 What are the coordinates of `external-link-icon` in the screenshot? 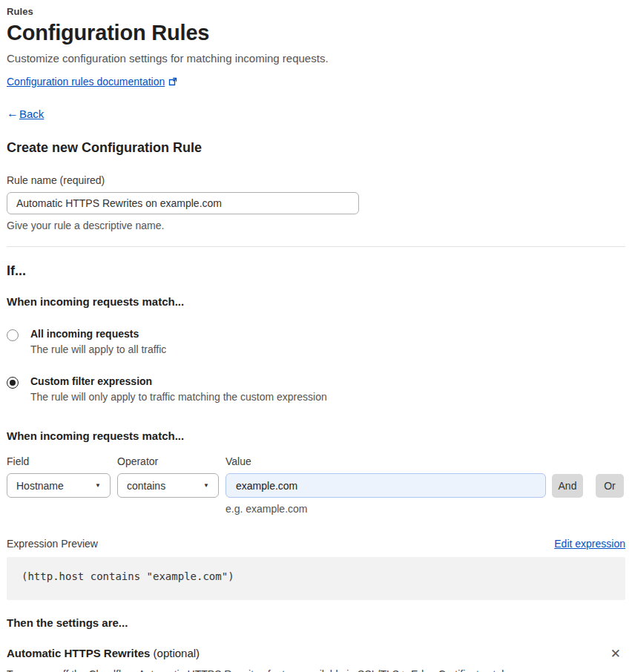 It's located at (173, 82).